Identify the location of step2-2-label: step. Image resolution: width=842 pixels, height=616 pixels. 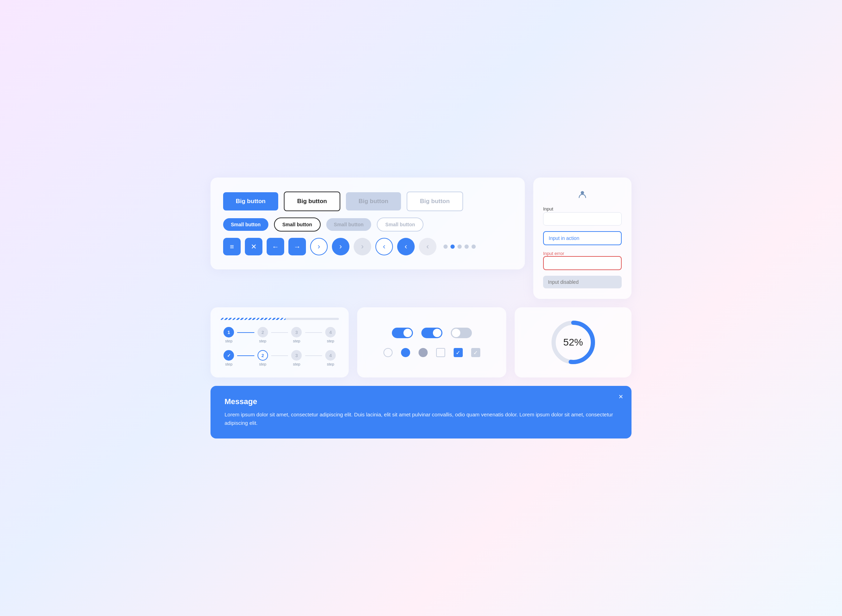
(263, 364).